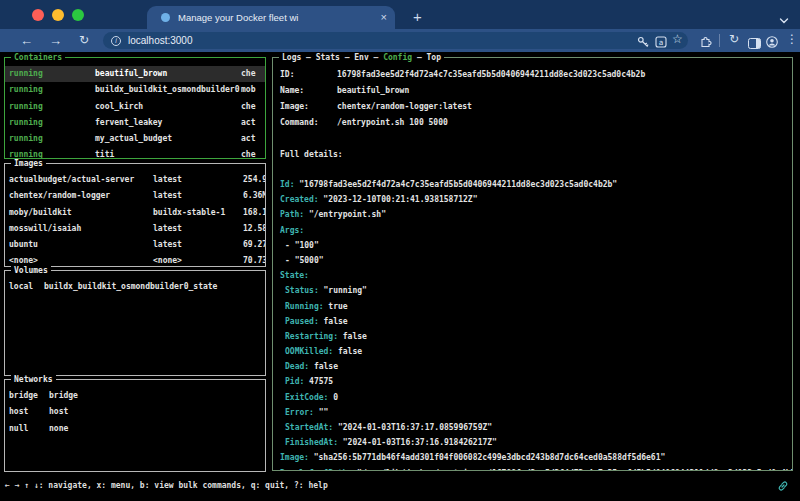 The image size is (800, 501). What do you see at coordinates (104, 152) in the screenshot?
I see `container-name: titi` at bounding box center [104, 152].